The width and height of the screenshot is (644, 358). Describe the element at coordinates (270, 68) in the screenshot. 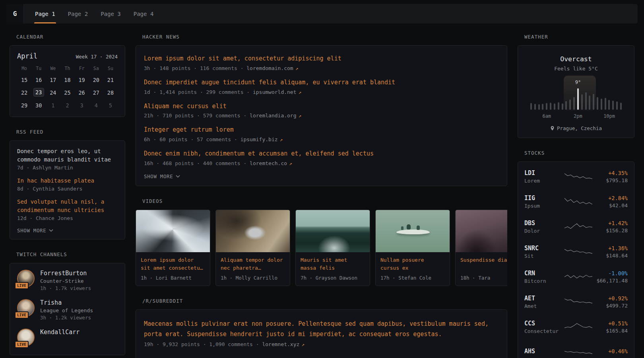

I see `post-domain: loremdomain.com` at that location.